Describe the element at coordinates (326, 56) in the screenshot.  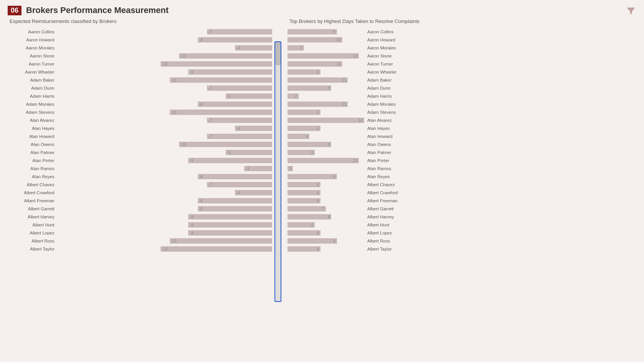
I see `right-bar-container: 13` at that location.